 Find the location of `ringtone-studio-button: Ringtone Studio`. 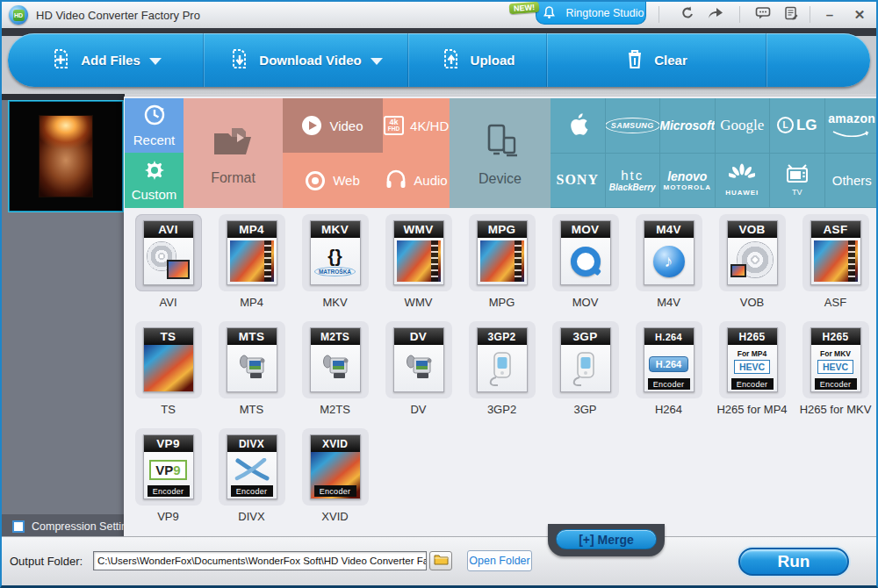

ringtone-studio-button: Ringtone Studio is located at coordinates (591, 13).